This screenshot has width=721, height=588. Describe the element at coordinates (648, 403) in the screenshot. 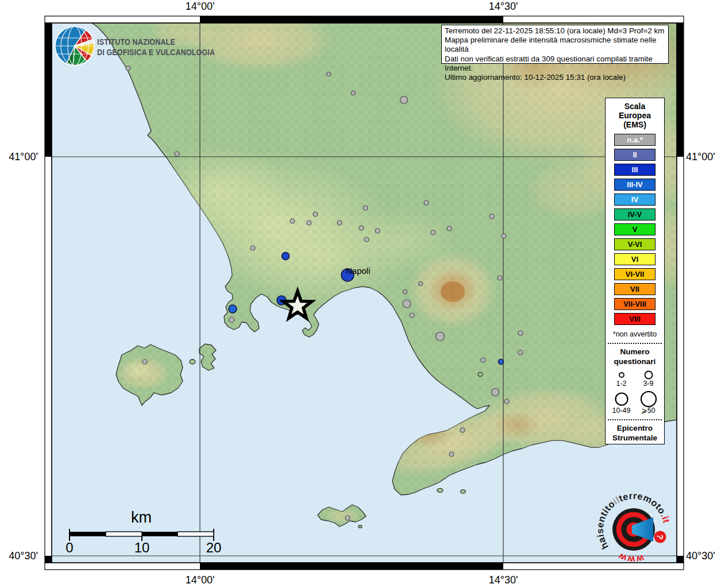

I see `size-class-50plus: ⩾50` at that location.